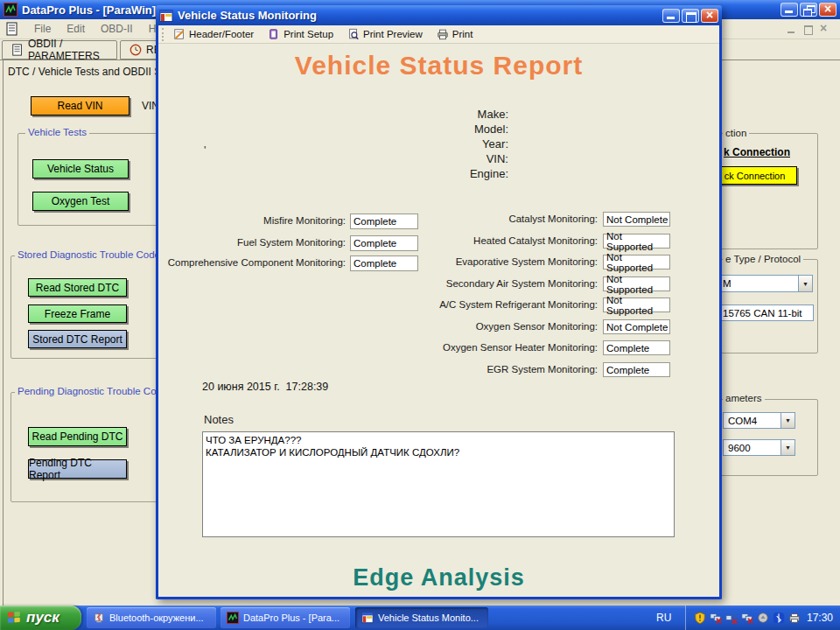 The image size is (840, 630). What do you see at coordinates (820, 618) in the screenshot?
I see `taskbar-clock: 17:30` at bounding box center [820, 618].